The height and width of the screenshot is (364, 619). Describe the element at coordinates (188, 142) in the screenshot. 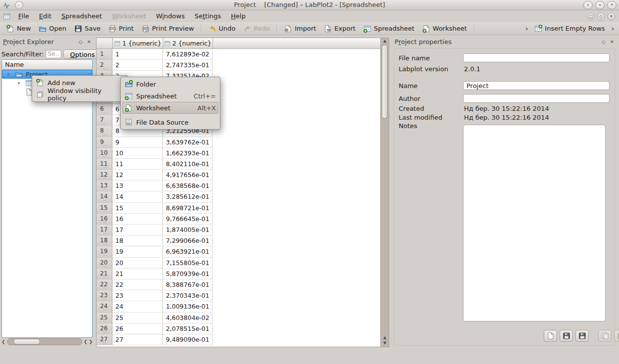

I see `cell: 3,639762e-01` at that location.